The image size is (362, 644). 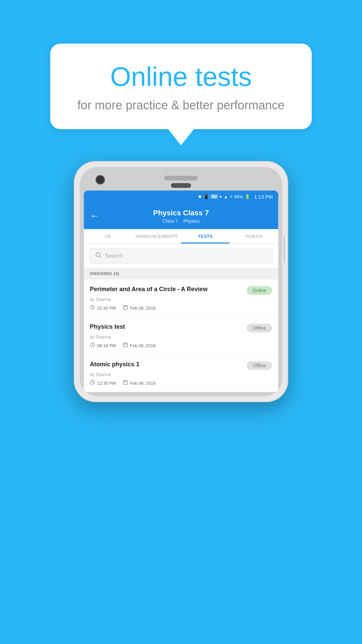 I want to click on test-title-1: Physics test, so click(x=166, y=327).